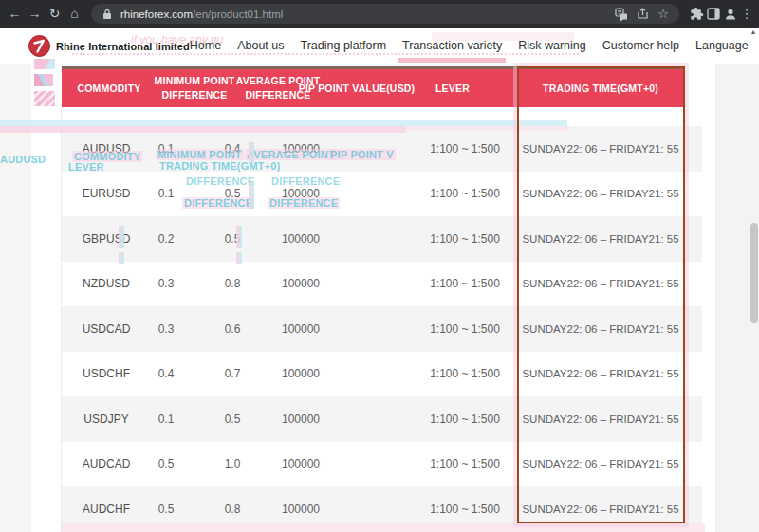 Image resolution: width=759 pixels, height=532 pixels. What do you see at coordinates (747, 14) in the screenshot?
I see `menu-kebab-icon: ⋮` at bounding box center [747, 14].